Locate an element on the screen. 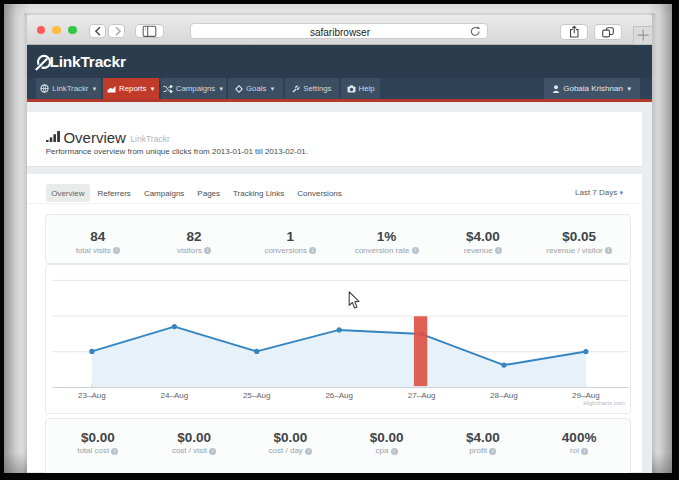 The image size is (679, 480). svg-text: 28–Aug is located at coordinates (504, 394).